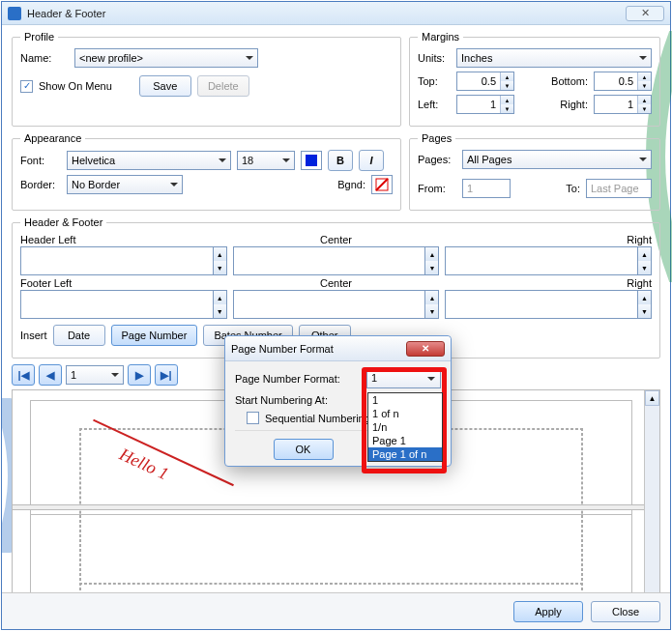  I want to click on top-label: Top:, so click(434, 81).